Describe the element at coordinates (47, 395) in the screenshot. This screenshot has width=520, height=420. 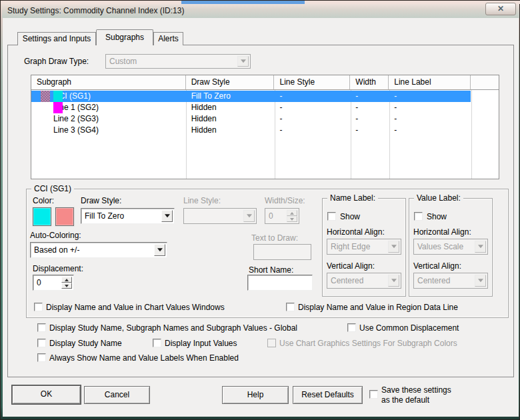
I see `ok-button: OK` at that location.